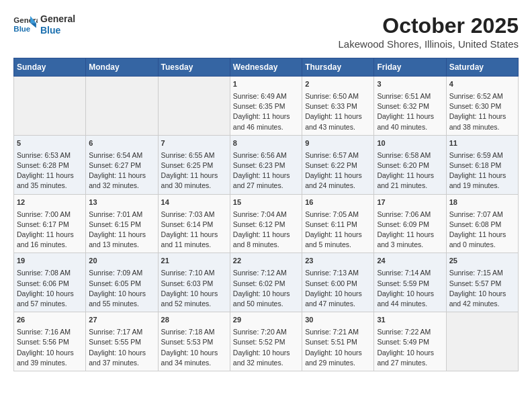 The width and height of the screenshot is (532, 411). Describe the element at coordinates (194, 320) in the screenshot. I see `day-number: 28` at that location.